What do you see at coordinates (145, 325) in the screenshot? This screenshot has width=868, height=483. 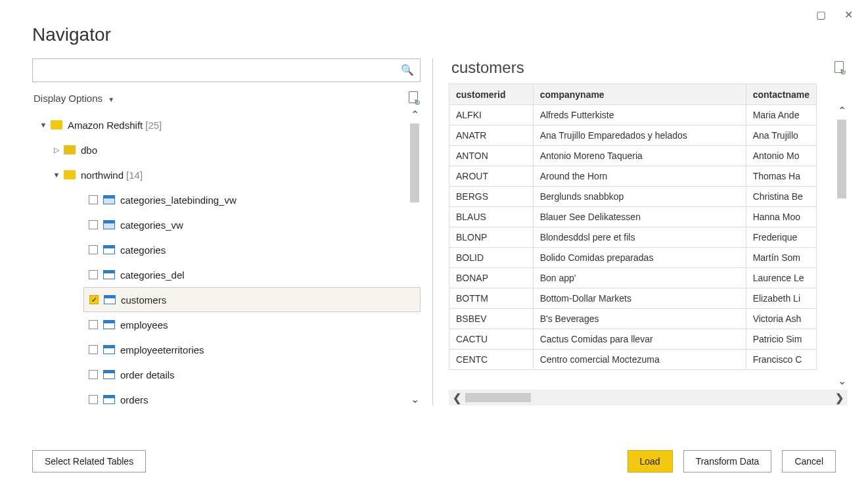 I see `tree-label: employees` at bounding box center [145, 325].